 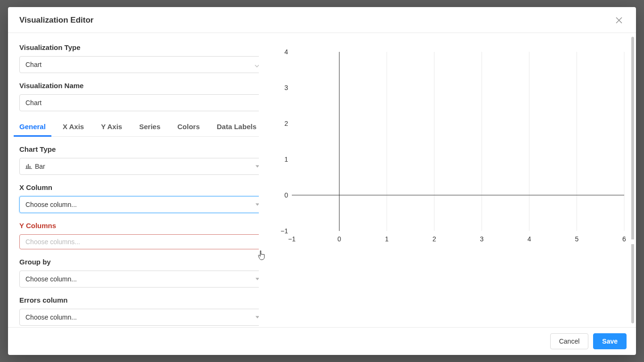 I want to click on chart-type-label: Chart Type, so click(x=139, y=149).